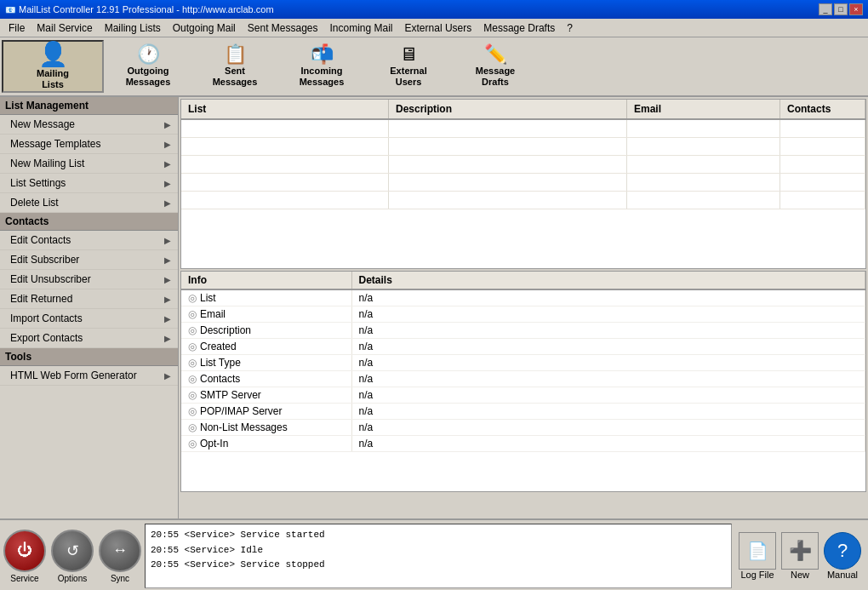 Image resolution: width=868 pixels, height=590 pixels. I want to click on sidebar-item-new-mailing-list: New Mailing List ▶, so click(89, 163).